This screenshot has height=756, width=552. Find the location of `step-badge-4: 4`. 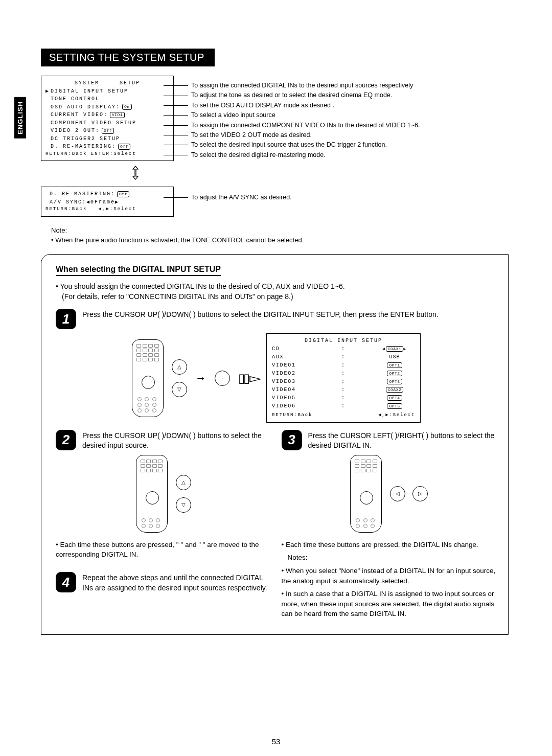

step-badge-4: 4 is located at coordinates (66, 582).